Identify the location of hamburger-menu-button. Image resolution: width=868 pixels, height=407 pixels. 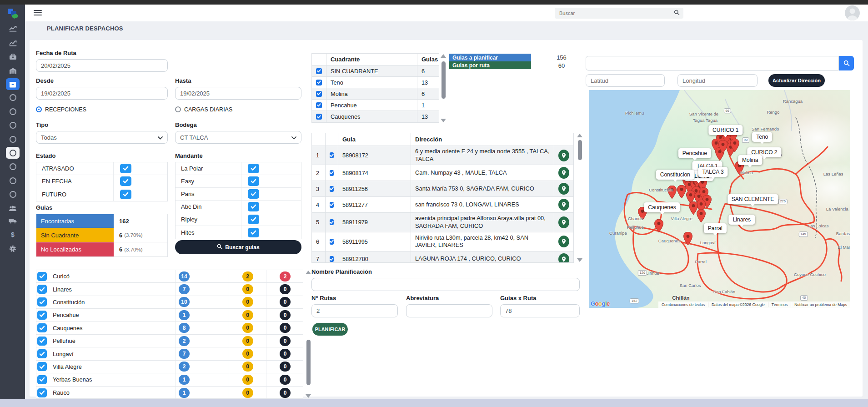
(38, 12).